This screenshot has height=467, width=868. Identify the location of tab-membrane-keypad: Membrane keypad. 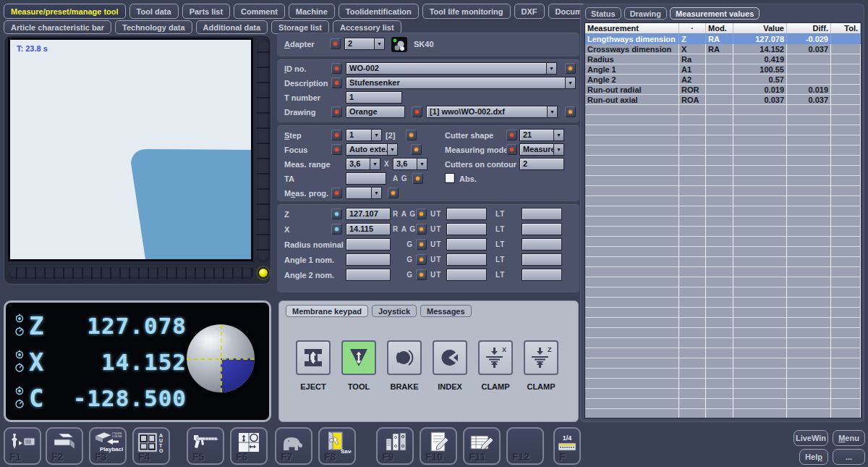
(327, 311).